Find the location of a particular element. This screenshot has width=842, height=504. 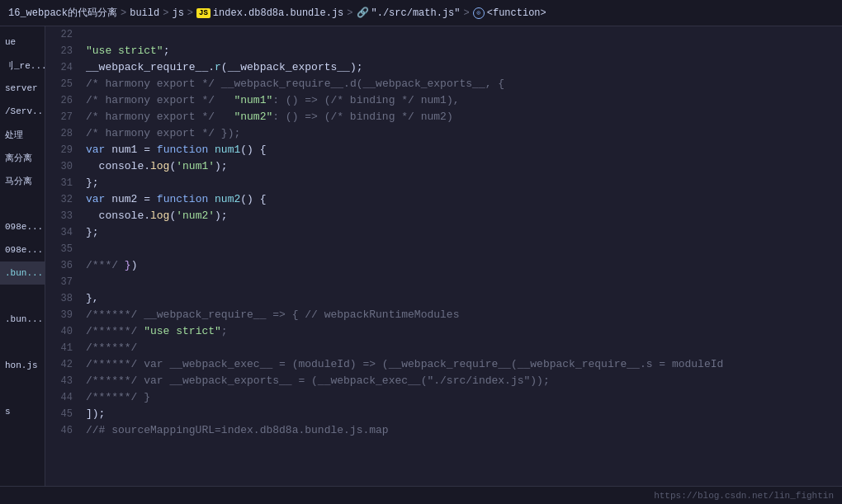

line-row: 41/******/ is located at coordinates (444, 348).